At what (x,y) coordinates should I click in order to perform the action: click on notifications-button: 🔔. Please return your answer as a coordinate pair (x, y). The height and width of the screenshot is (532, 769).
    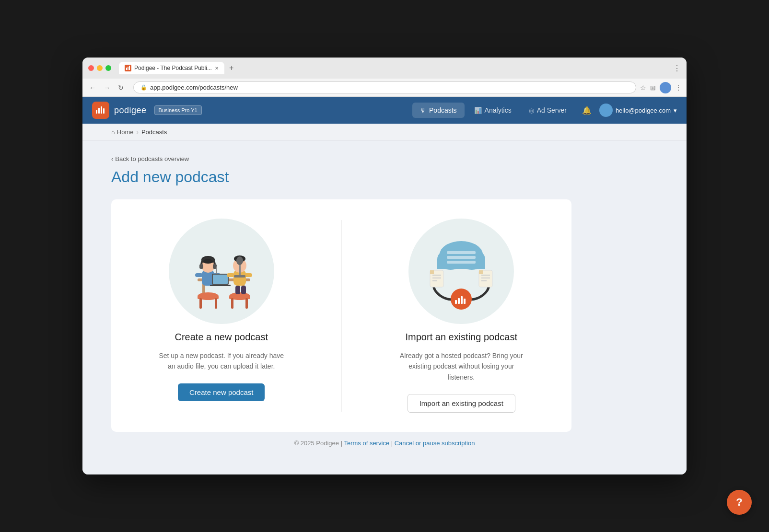
    Looking at the image, I should click on (587, 110).